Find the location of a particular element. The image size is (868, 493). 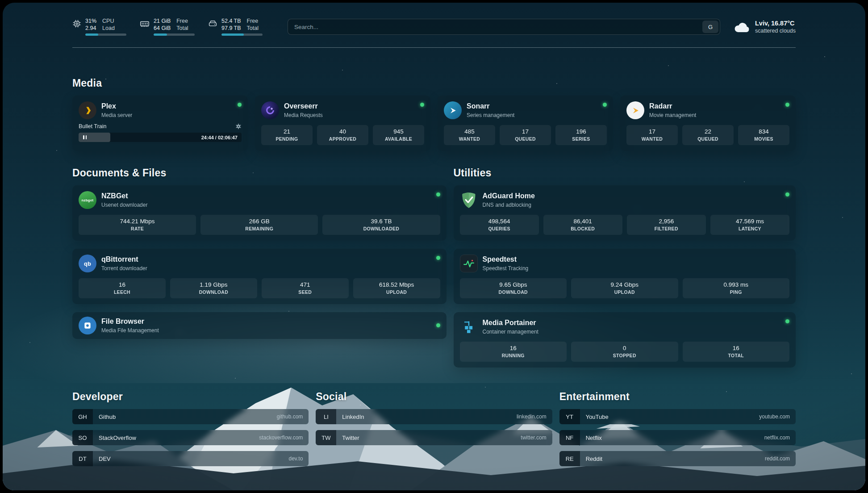

stat-value: 0.993 ms is located at coordinates (736, 285).